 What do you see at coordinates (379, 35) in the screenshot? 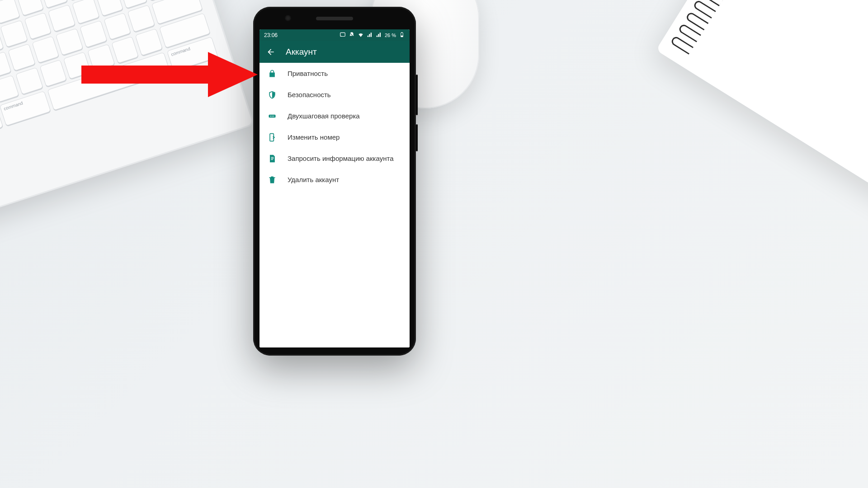
I see `signal2-icon` at bounding box center [379, 35].